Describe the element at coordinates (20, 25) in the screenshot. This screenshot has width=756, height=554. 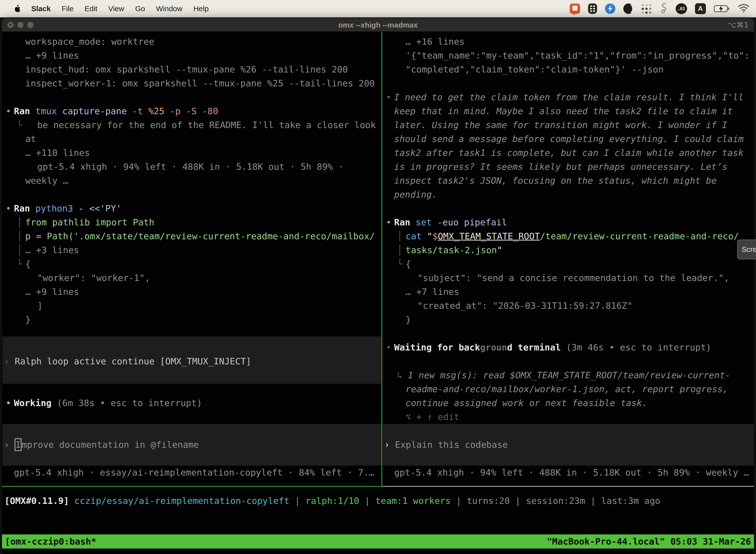
I see `minimize-window-button` at that location.